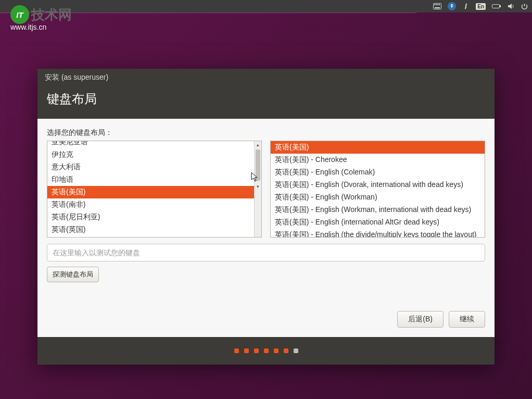  What do you see at coordinates (41, 27) in the screenshot?
I see `watermark-url: www.itjs.cn` at bounding box center [41, 27].